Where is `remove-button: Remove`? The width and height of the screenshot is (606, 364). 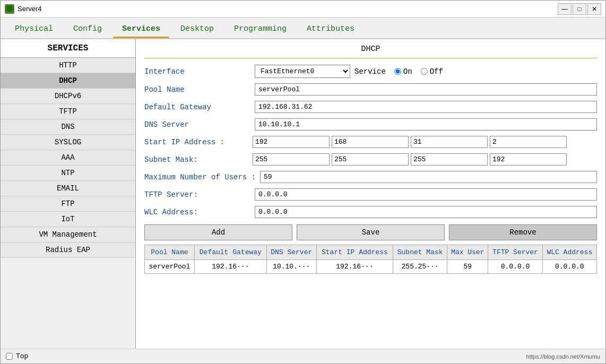
remove-button: Remove is located at coordinates (523, 232).